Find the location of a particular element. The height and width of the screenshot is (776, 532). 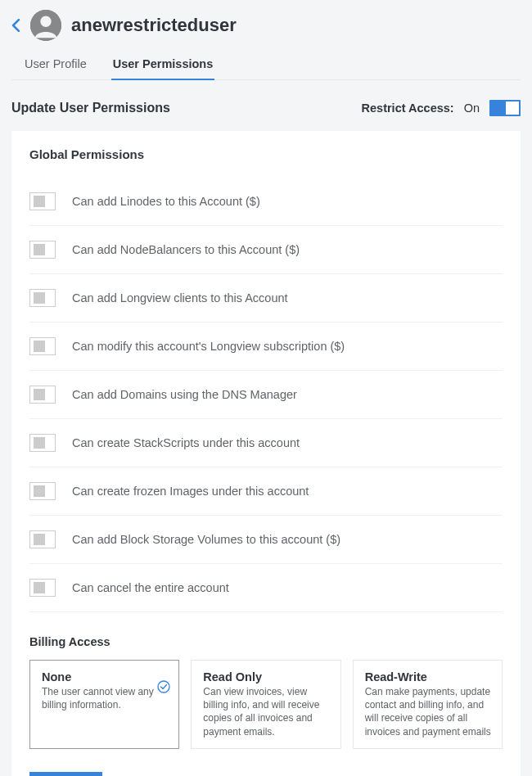

perm-label: Can add Domains using the DNS Manager is located at coordinates (185, 395).